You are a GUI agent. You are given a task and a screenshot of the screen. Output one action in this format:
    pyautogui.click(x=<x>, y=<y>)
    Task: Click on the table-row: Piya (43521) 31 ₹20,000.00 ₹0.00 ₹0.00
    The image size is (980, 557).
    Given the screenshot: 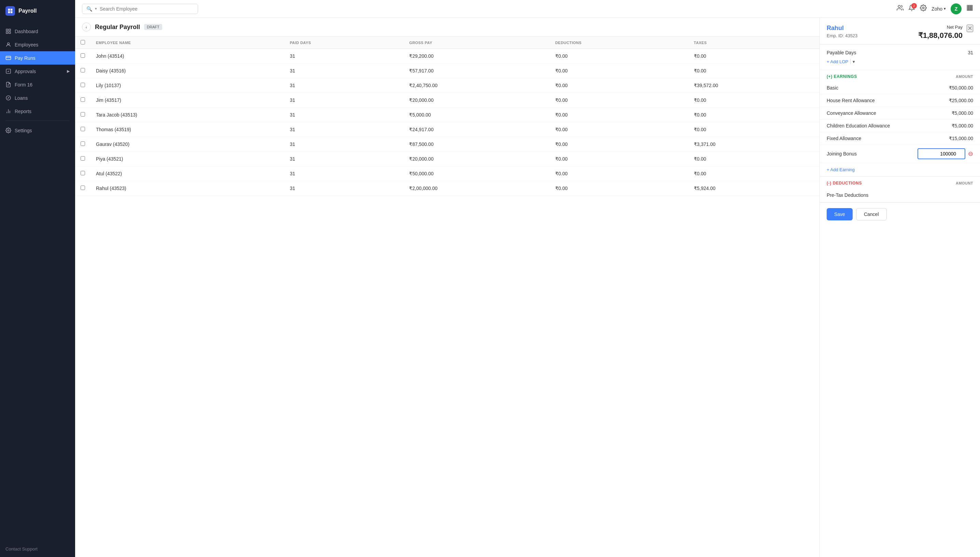 What is the action you would take?
    pyautogui.click(x=447, y=159)
    